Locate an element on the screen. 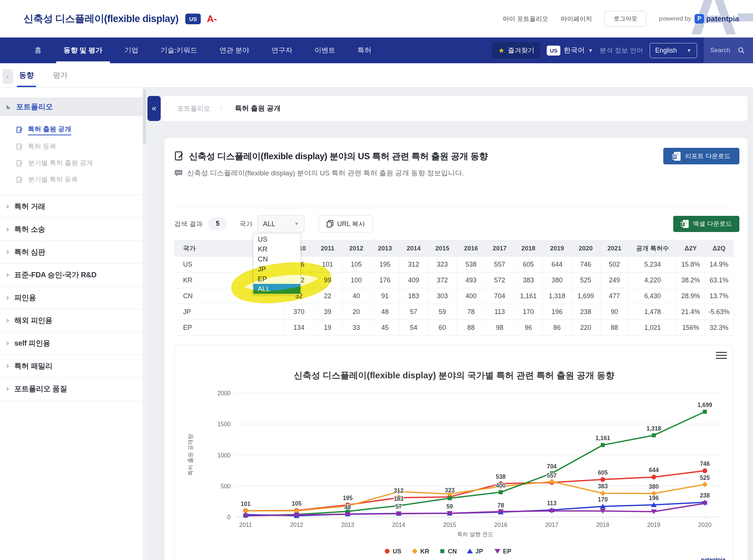  favorites-button: ★ 즐겨찾기 is located at coordinates (516, 50).